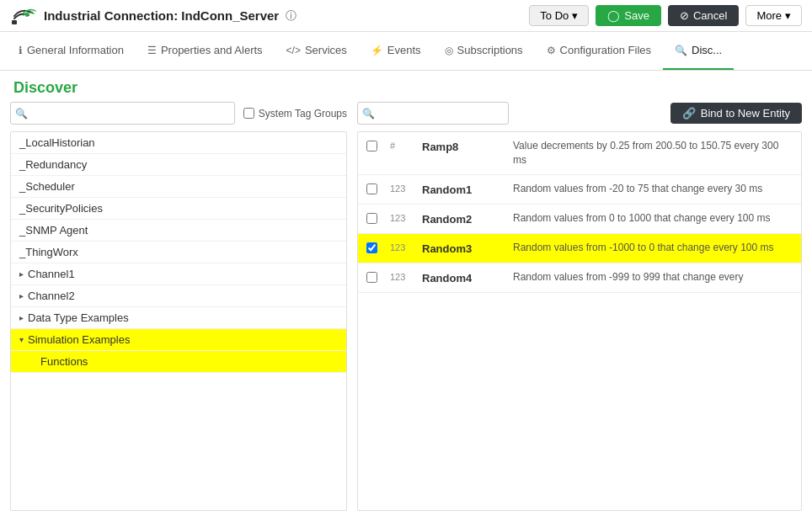 The width and height of the screenshot is (812, 521). What do you see at coordinates (490, 51) in the screenshot?
I see `tab-subscriptions-label: Subscriptions` at bounding box center [490, 51].